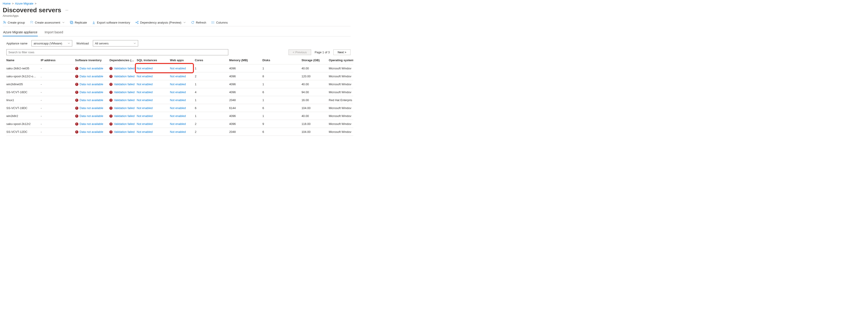  What do you see at coordinates (177, 16) in the screenshot?
I see `page-subtitle: AirsonicApps` at bounding box center [177, 16].